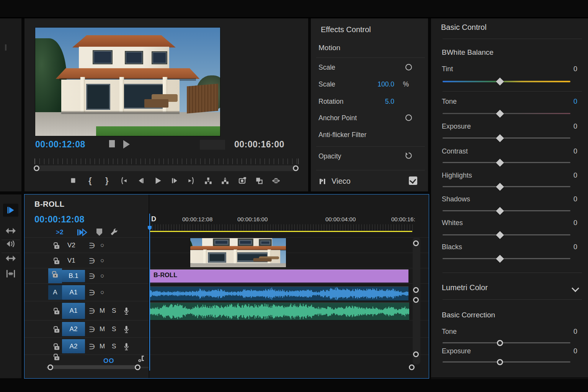 The height and width of the screenshot is (392, 588). What do you see at coordinates (60, 232) in the screenshot?
I see `insert-overlay-label: >2` at bounding box center [60, 232].